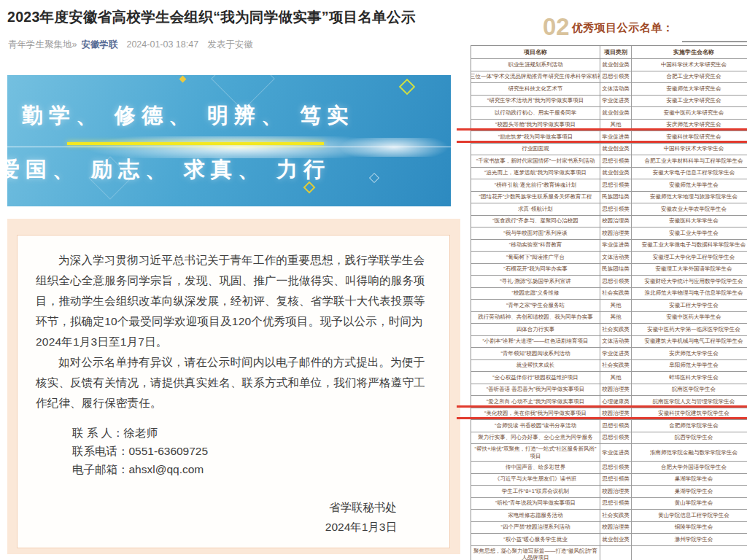 This screenshot has height=560, width=747. What do you see at coordinates (535, 198) in the screenshot?
I see `cell-name: “团结花开”少数民族学生联系服务关怀教育工程` at bounding box center [535, 198].